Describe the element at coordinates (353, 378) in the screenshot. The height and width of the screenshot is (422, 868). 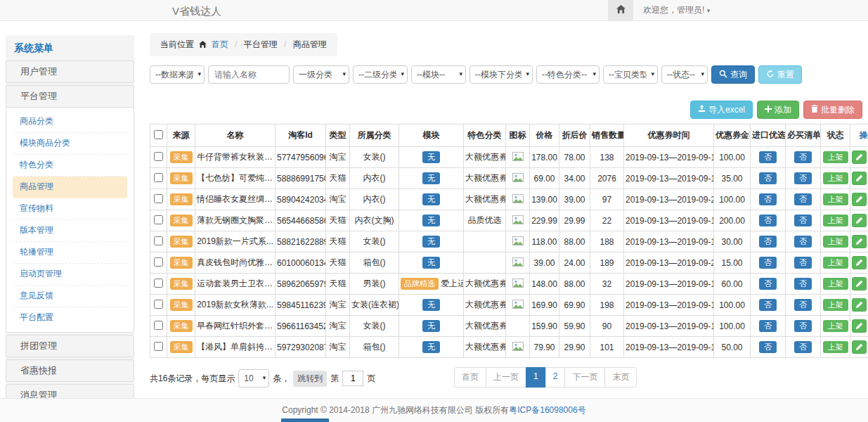
I see `page-number-input` at that location.